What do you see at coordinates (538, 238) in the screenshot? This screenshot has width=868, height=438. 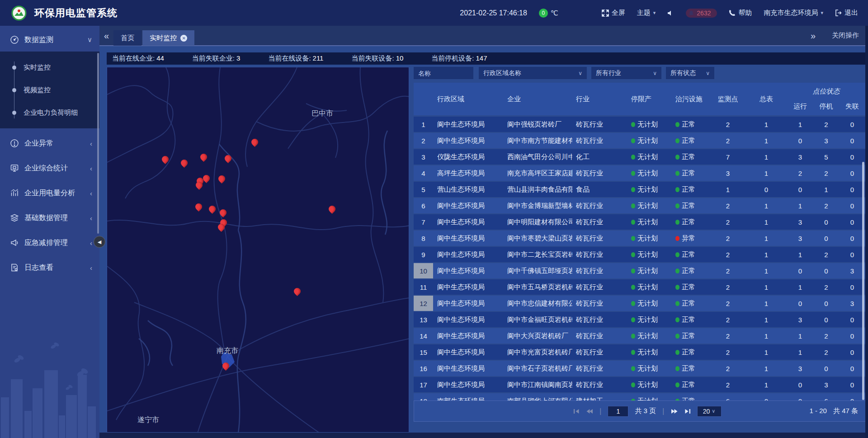 I see `cell-company: 阆中市枣碧大梁山页岩` at bounding box center [538, 238].